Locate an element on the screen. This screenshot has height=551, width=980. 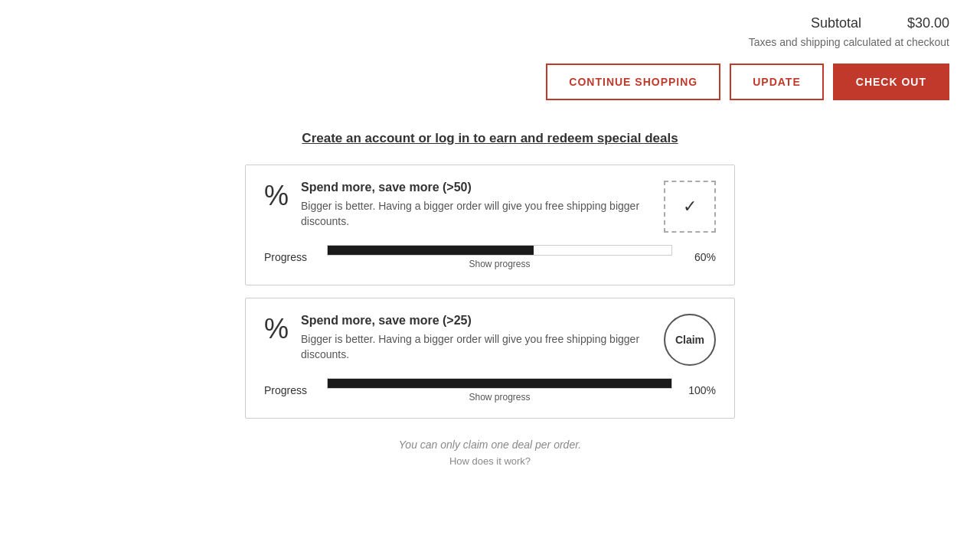
subtotal-label: Subtotal is located at coordinates (836, 23).